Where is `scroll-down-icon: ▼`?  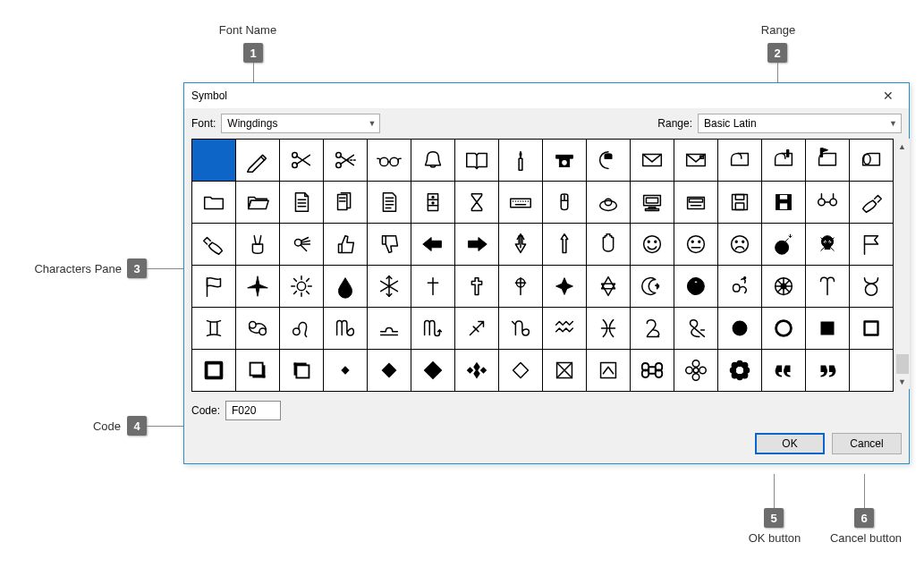
scroll-down-icon: ▼ is located at coordinates (902, 381).